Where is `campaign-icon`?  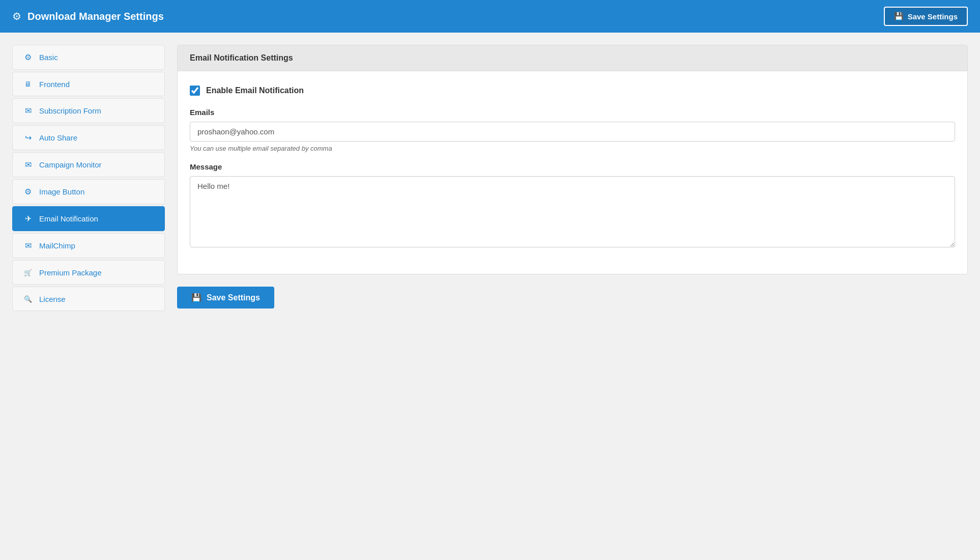
campaign-icon is located at coordinates (28, 165).